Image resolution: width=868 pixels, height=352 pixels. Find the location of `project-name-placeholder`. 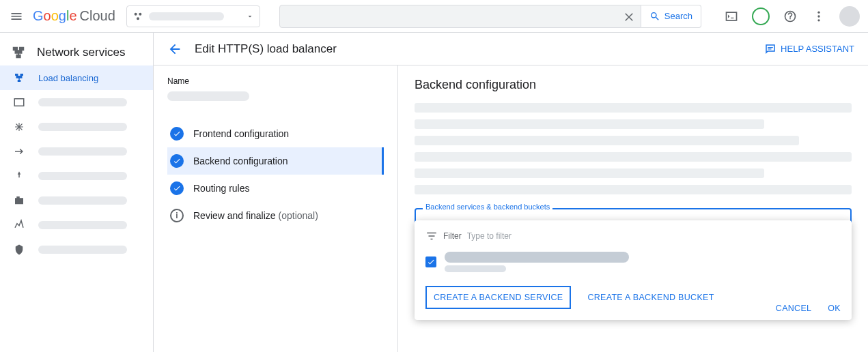

project-name-placeholder is located at coordinates (186, 16).